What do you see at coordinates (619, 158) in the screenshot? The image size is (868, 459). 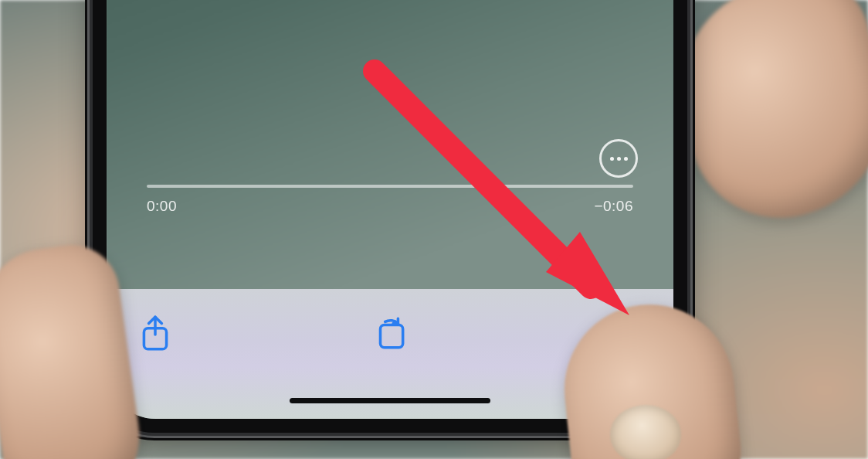 I see `more-options-button` at bounding box center [619, 158].